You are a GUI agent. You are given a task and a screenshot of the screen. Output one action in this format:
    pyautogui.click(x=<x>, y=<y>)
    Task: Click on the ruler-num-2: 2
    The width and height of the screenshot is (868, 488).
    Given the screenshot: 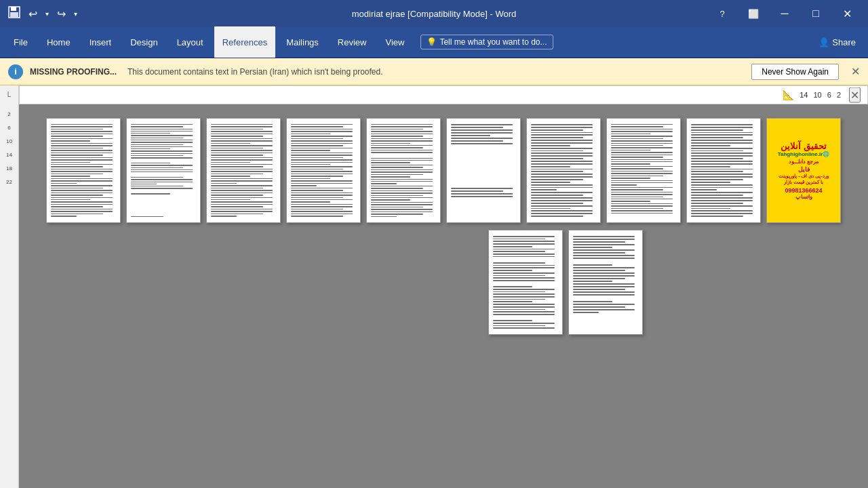 What is the action you would take?
    pyautogui.click(x=839, y=95)
    